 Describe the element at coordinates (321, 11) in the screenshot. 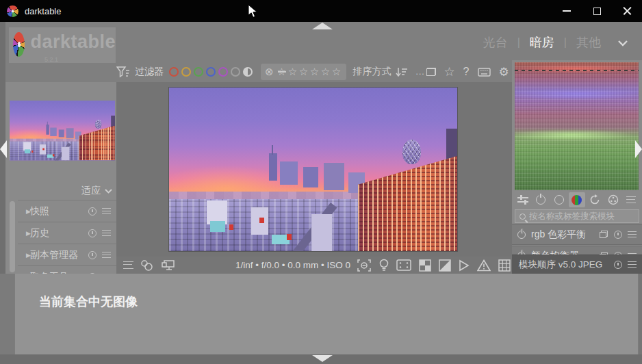

I see `titlebar: darktable` at that location.